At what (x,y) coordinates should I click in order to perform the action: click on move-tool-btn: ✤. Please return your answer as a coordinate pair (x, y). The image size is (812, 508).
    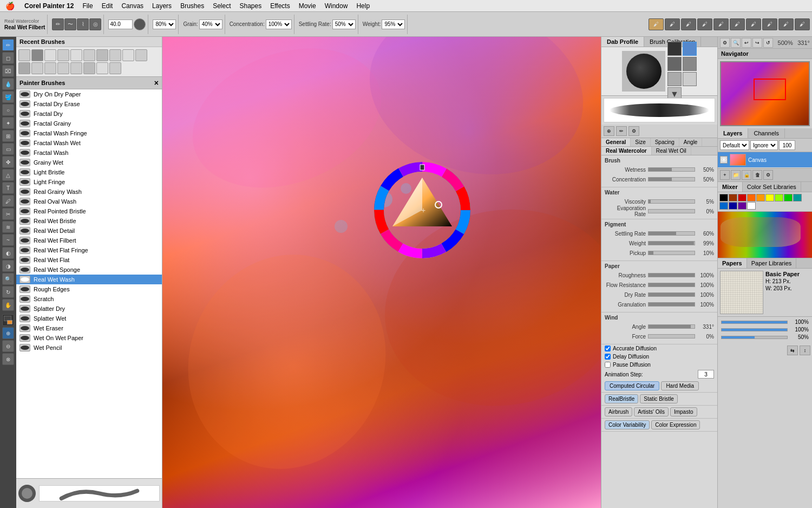
    Looking at the image, I should click on (8, 162).